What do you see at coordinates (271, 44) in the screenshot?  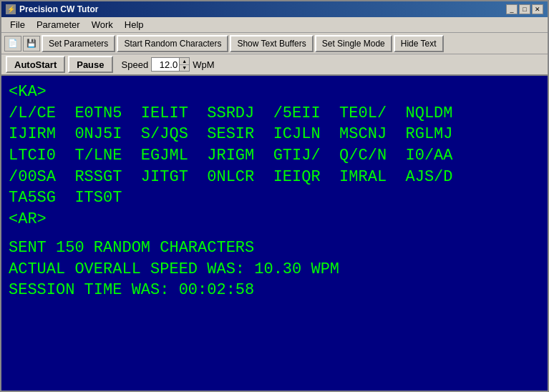 I see `show-text-buffers-button: Show Text Buffers` at bounding box center [271, 44].